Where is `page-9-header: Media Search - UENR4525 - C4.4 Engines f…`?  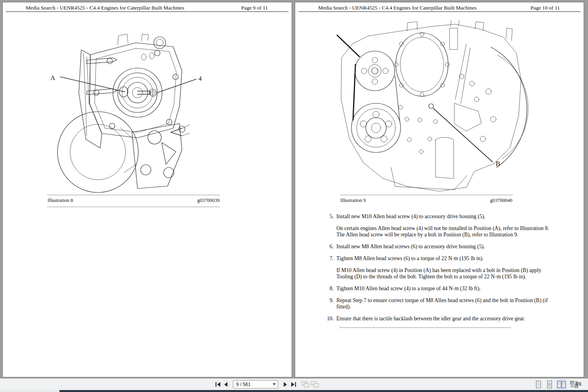
page-9-header: Media Search - UENR4525 - C4.4 Engines f… is located at coordinates (147, 8).